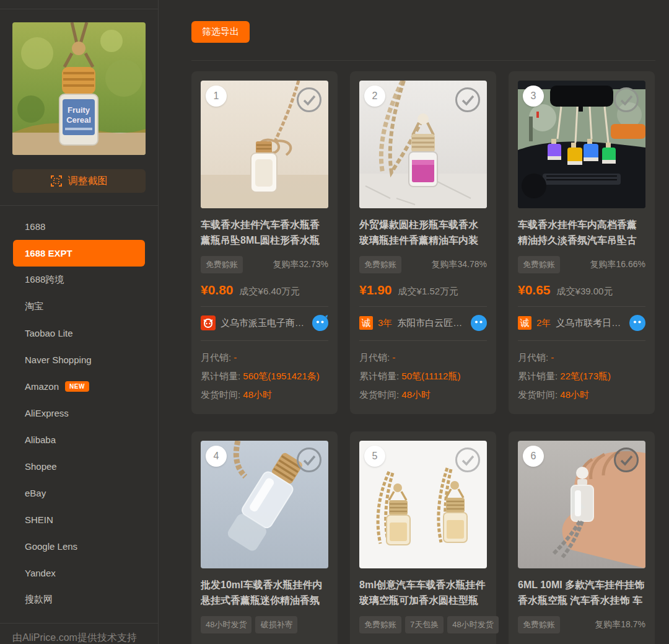 The width and height of the screenshot is (669, 644). I want to click on product-title: 车载香水挂件汽车香水瓶香薰瓶吊坠8ML圆柱形香水瓶挂件定..., so click(265, 232).